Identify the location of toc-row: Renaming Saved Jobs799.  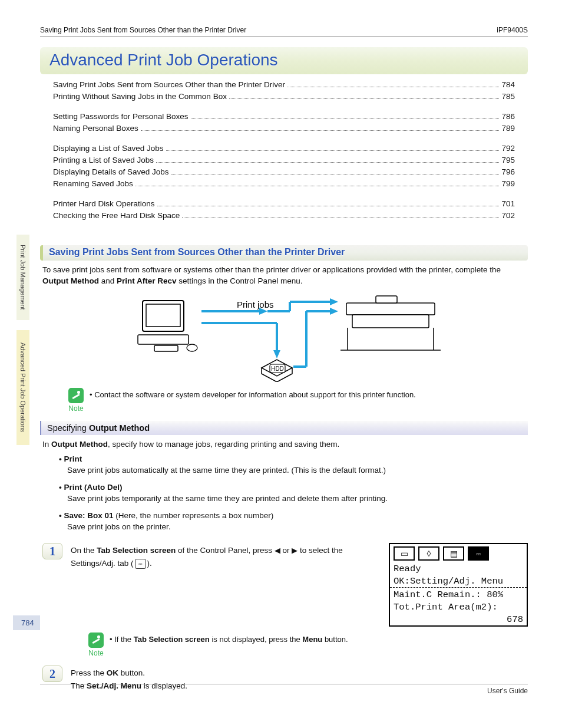
(284, 184).